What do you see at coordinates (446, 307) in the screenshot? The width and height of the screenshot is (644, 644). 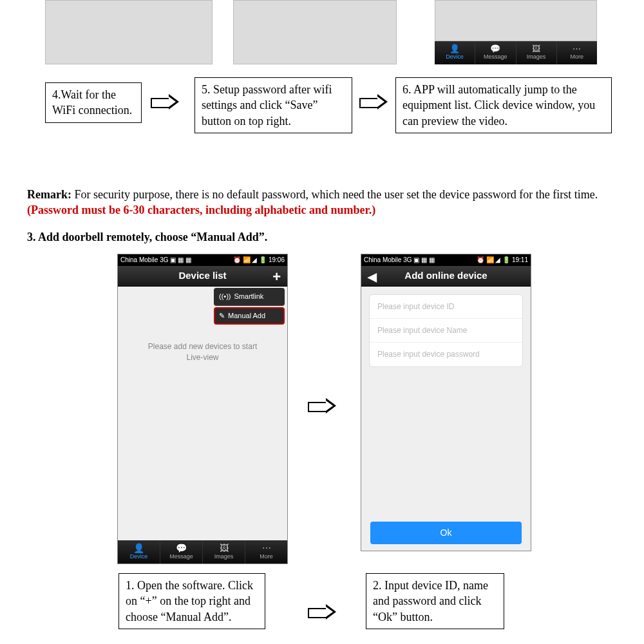 I see `device-id-input: Please input device ID` at bounding box center [446, 307].